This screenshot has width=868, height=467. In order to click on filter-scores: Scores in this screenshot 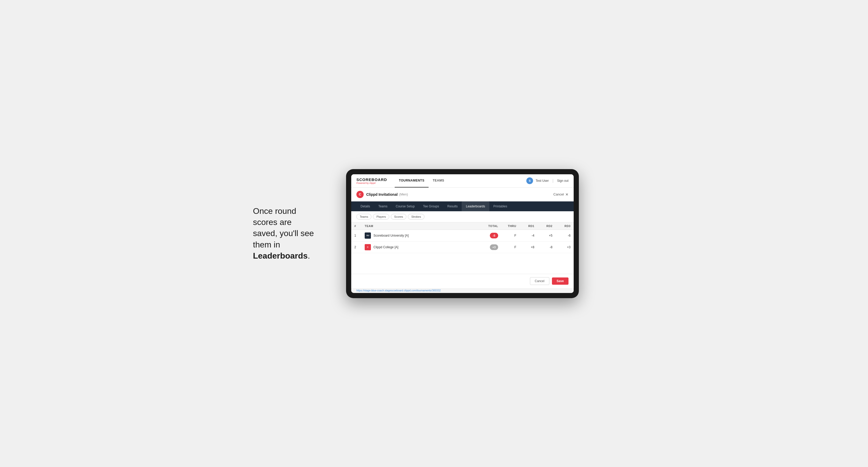, I will do `click(399, 217)`.